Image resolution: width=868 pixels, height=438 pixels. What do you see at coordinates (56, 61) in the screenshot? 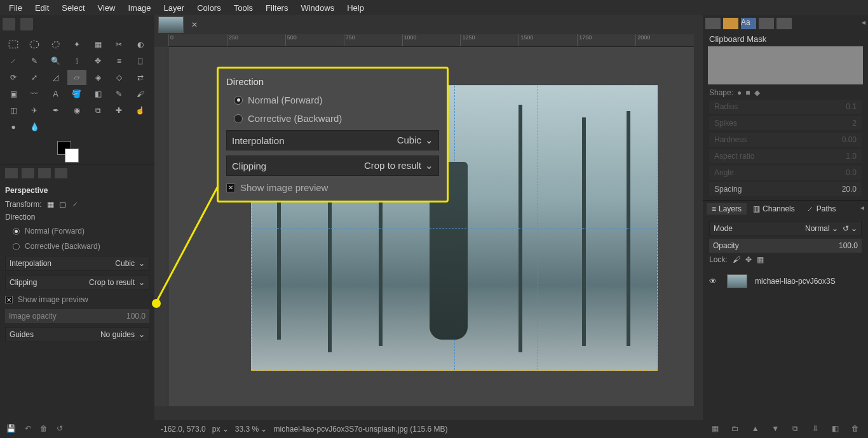
I see `zoom-tool: 🔍` at bounding box center [56, 61].